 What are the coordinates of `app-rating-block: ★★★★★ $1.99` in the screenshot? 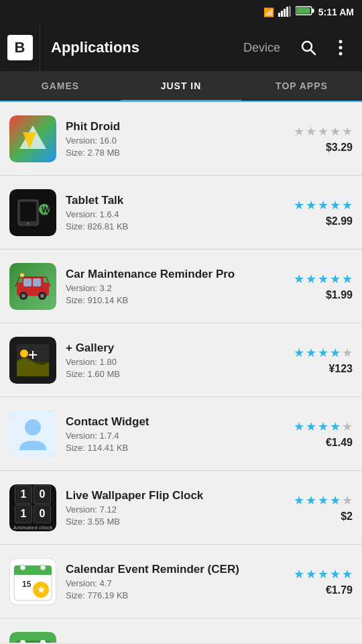 It's located at (316, 286).